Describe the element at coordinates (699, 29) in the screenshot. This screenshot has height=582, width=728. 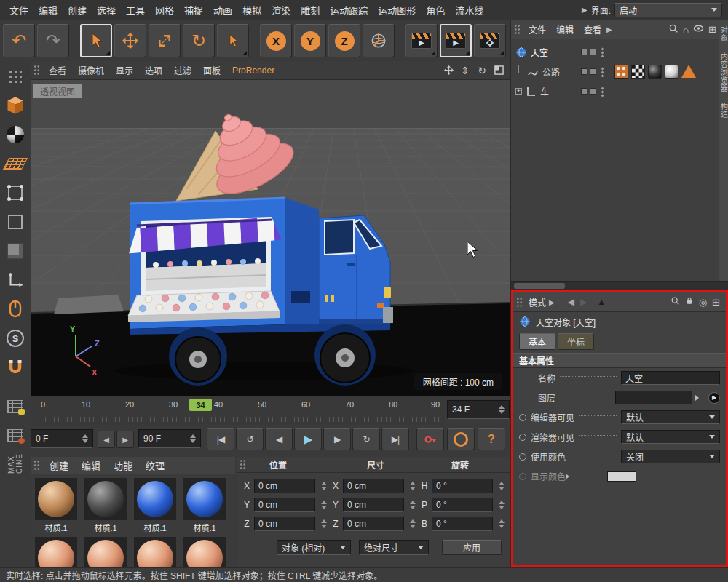
I see `eye-icon` at that location.